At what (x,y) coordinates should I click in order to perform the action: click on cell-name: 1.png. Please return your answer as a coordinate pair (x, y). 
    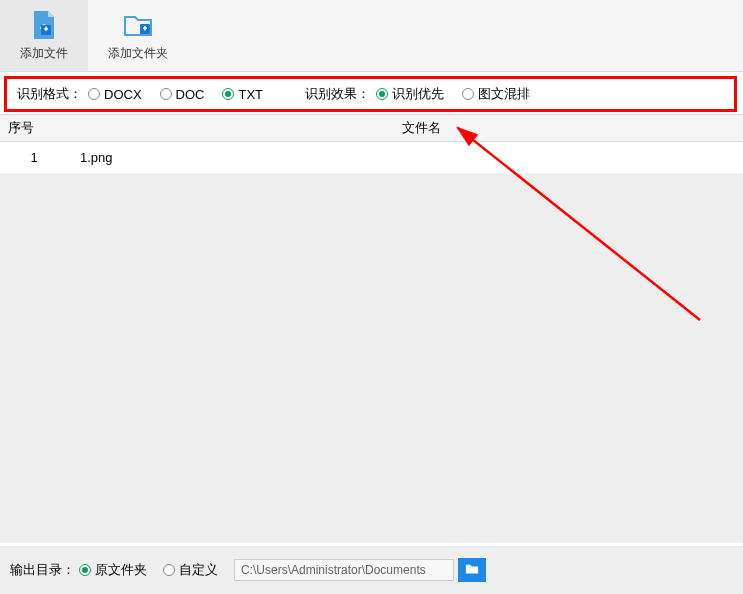
    Looking at the image, I should click on (402, 158).